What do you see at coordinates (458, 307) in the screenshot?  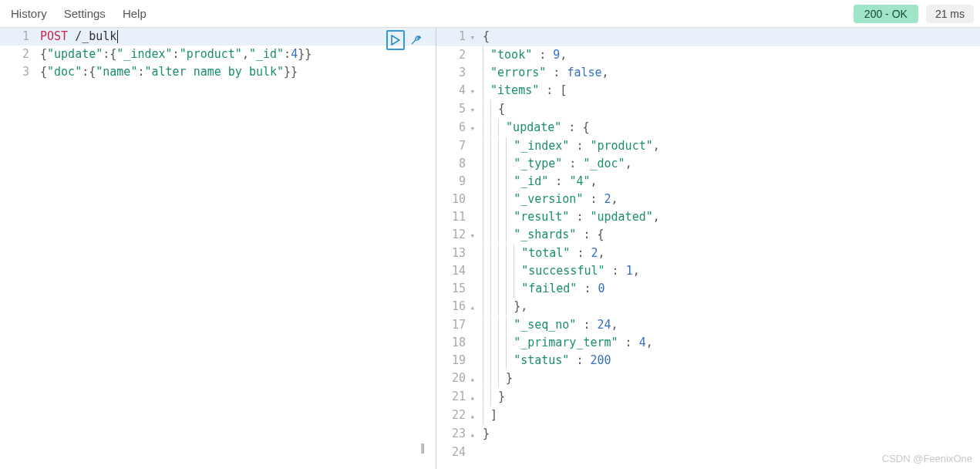 I see `line-number: 16▴` at bounding box center [458, 307].